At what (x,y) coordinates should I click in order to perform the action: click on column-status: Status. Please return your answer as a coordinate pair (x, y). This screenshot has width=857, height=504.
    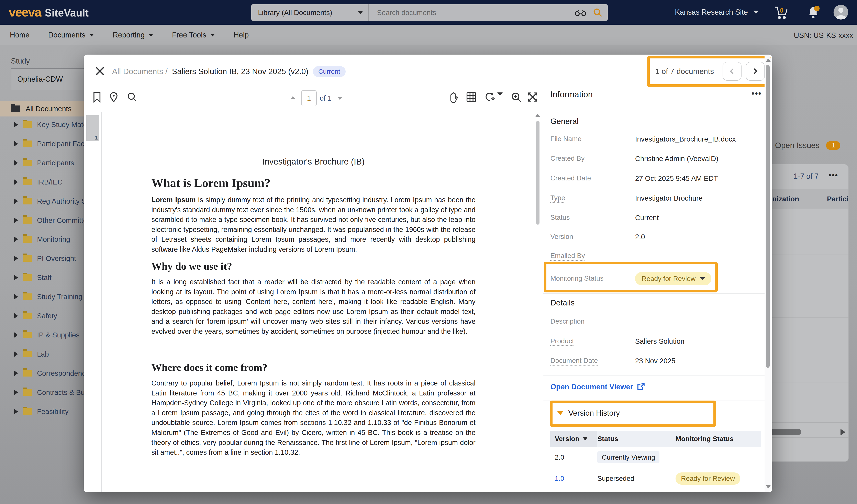
    Looking at the image, I should click on (636, 439).